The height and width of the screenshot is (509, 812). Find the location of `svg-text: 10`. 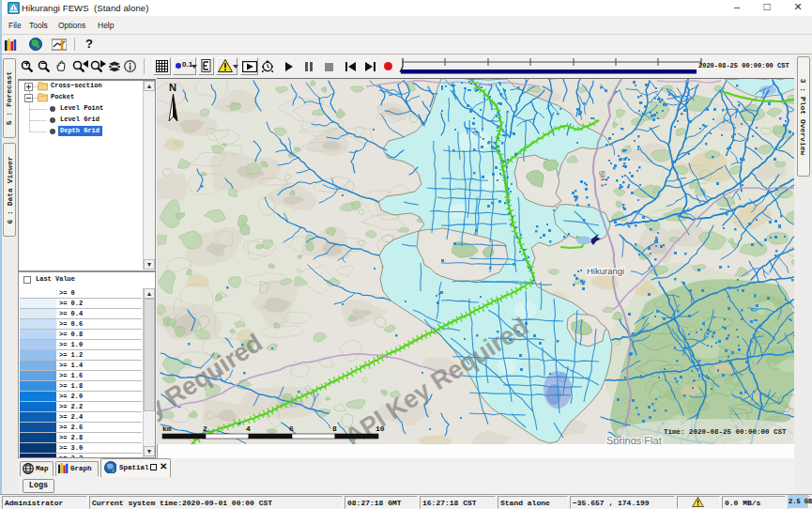

svg-text: 10 is located at coordinates (380, 428).